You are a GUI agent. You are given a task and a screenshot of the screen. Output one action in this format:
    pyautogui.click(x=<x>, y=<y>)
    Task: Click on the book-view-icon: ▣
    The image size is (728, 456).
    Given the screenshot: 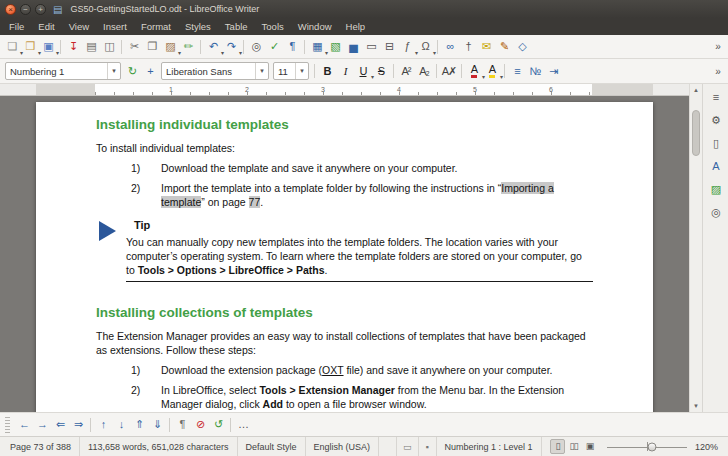 What is the action you would take?
    pyautogui.click(x=590, y=446)
    